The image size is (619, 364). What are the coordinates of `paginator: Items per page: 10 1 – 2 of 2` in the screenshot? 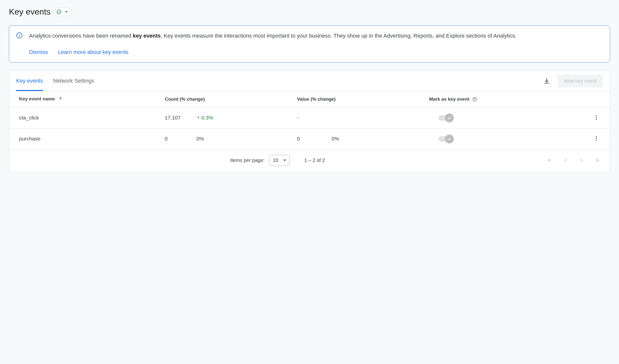 It's located at (310, 161).